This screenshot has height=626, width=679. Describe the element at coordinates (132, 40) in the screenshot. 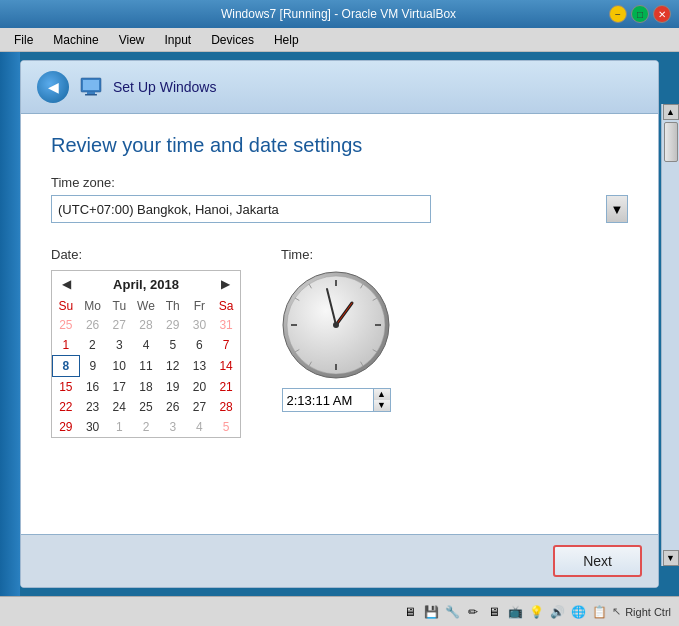

I see `menu-view: View` at that location.